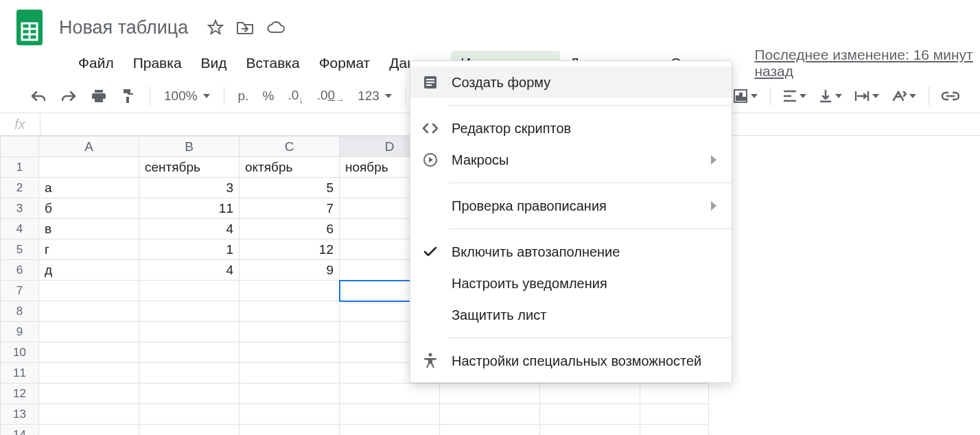 The height and width of the screenshot is (435, 980). Describe the element at coordinates (290, 167) in the screenshot. I see `cell: октябрь` at that location.